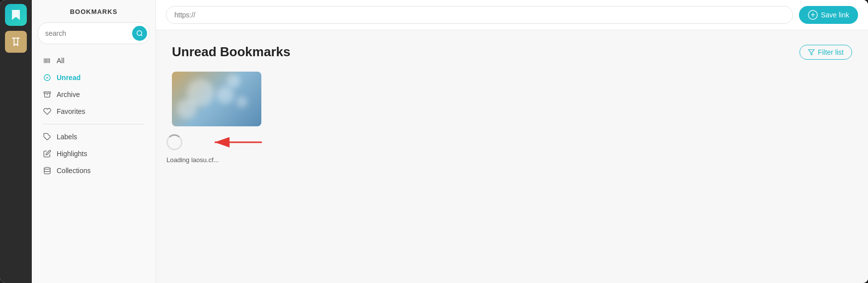 Image resolution: width=868 pixels, height=283 pixels. What do you see at coordinates (93, 154) in the screenshot?
I see `sidebar-item-highlights: Highlights` at bounding box center [93, 154].